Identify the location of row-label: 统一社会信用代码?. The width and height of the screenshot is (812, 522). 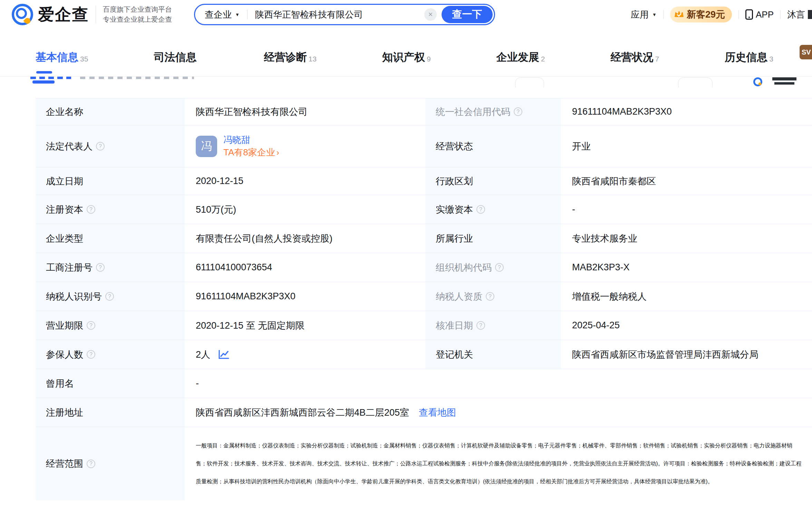
(493, 112).